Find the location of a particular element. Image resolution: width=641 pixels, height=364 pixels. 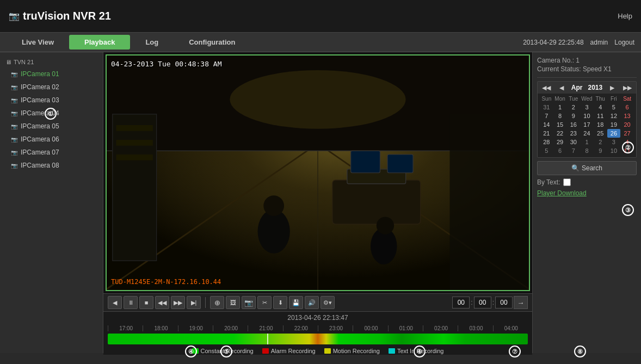

cal-day-n9: 9 is located at coordinates (601, 151).